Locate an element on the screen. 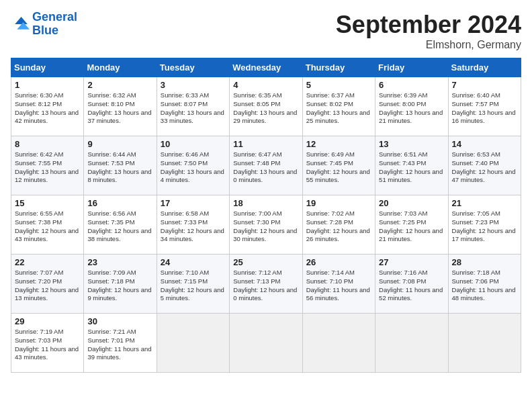  day-number: 17 is located at coordinates (193, 203).